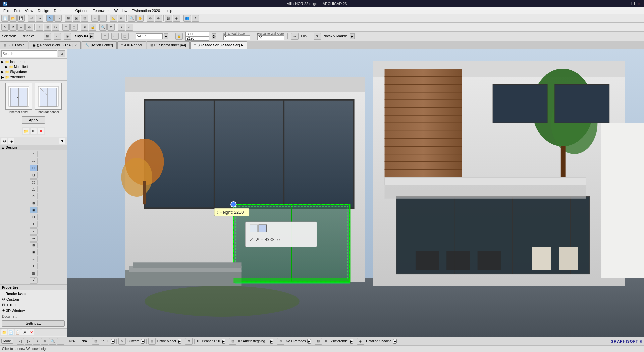 The image size is (644, 352). Describe the element at coordinates (32, 18) in the screenshot. I see `undo-button: ↩` at that location.